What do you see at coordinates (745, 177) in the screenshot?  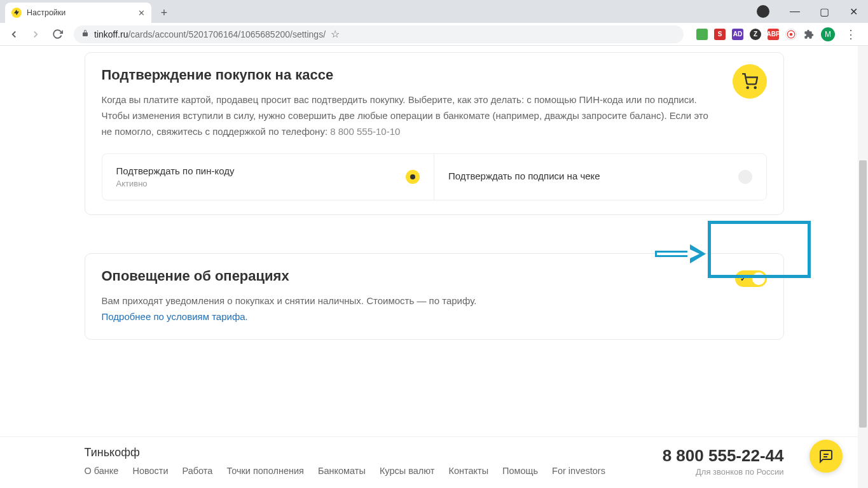 I see `radio-unselected-icon` at bounding box center [745, 177].